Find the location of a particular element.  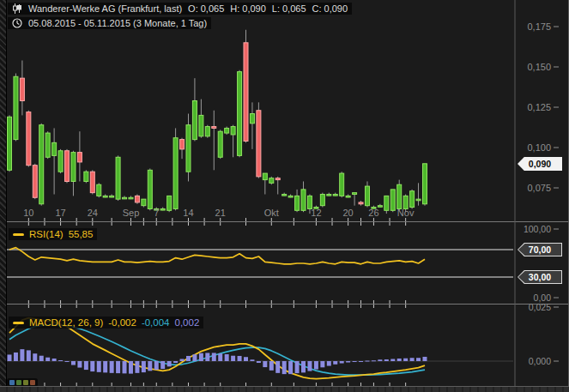

svg-text: 0,000 is located at coordinates (540, 361).